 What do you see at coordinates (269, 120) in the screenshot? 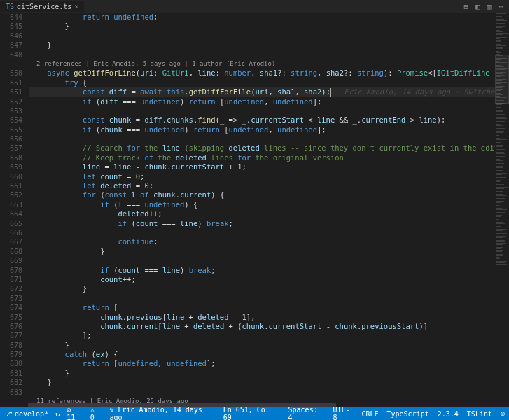
I see `code-line: const chunk = diff.chunks.find(_ => _.cu…` at bounding box center [269, 120].